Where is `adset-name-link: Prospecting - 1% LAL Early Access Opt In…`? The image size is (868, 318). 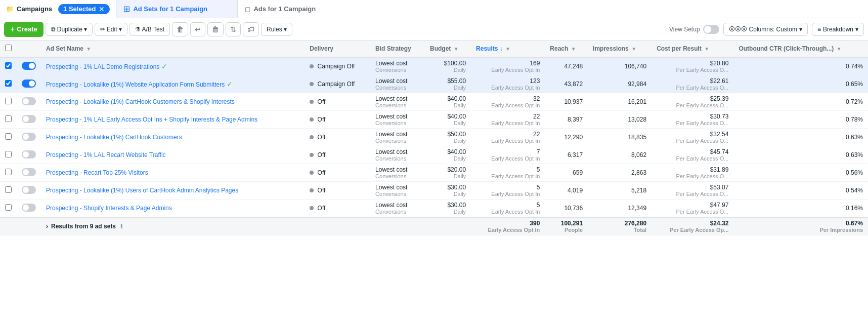 adset-name-link: Prospecting - 1% LAL Early Access Opt In… is located at coordinates (152, 120).